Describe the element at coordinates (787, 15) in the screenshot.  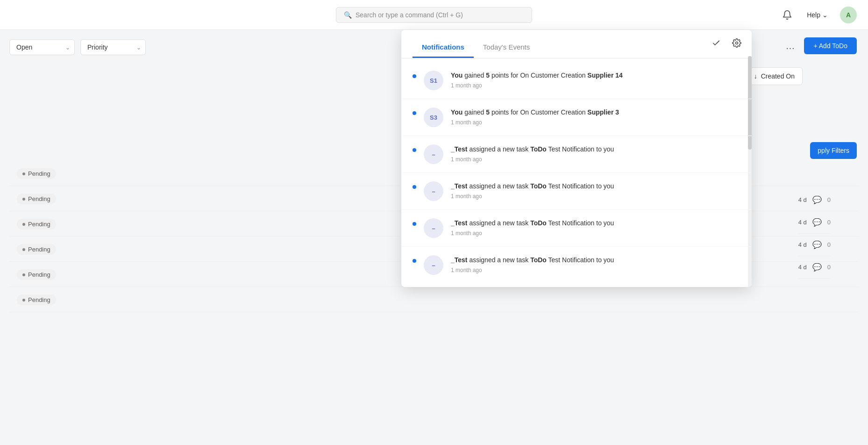
I see `bell-icon` at that location.